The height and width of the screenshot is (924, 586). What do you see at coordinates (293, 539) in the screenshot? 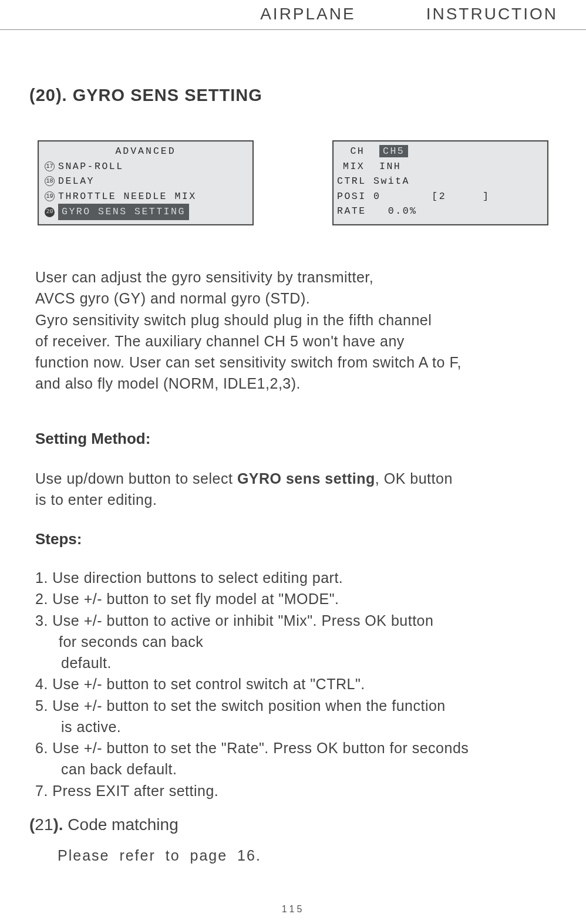
I see `steps-heading: Steps:` at bounding box center [293, 539].